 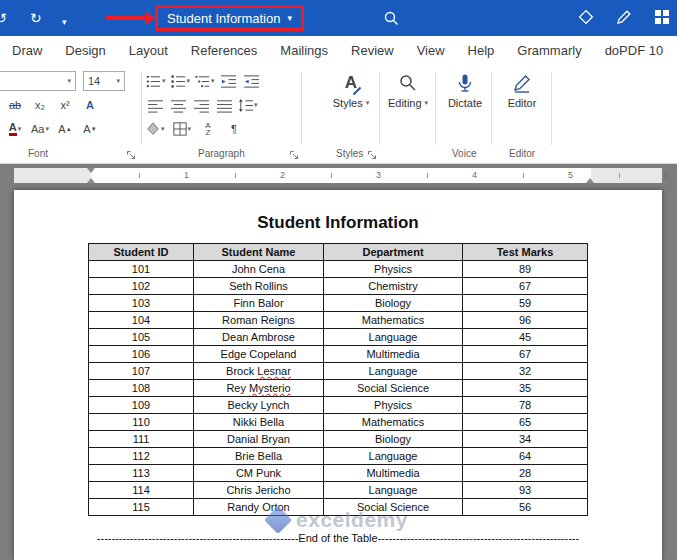 What do you see at coordinates (142, 456) in the screenshot?
I see `cell-student-id: 112` at bounding box center [142, 456].